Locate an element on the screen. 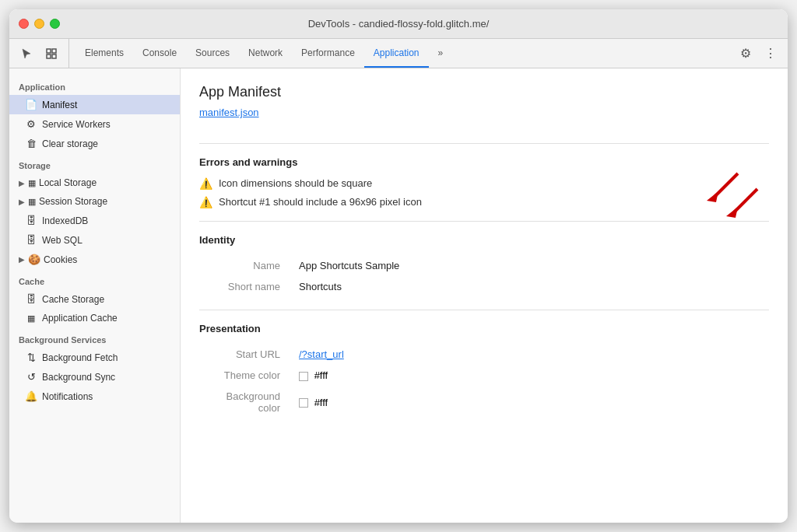 The width and height of the screenshot is (797, 532). sidebar-item-manifest: 📄 Manifest is located at coordinates (95, 104).